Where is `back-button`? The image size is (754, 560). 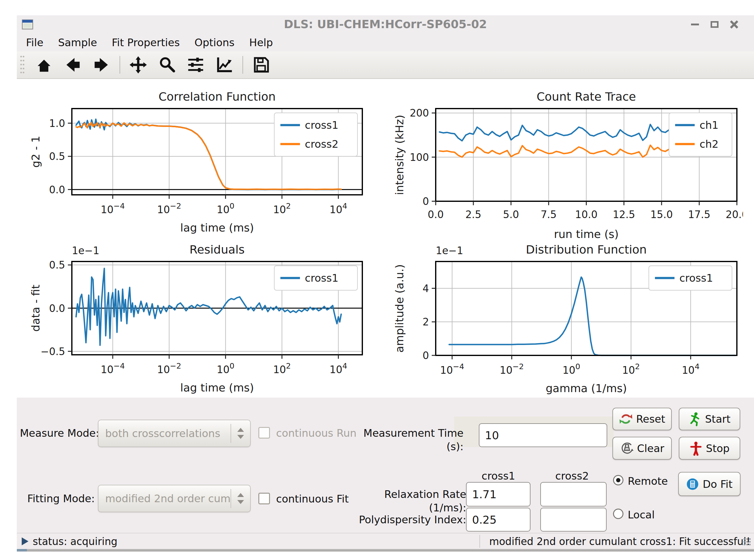 back-button is located at coordinates (73, 65).